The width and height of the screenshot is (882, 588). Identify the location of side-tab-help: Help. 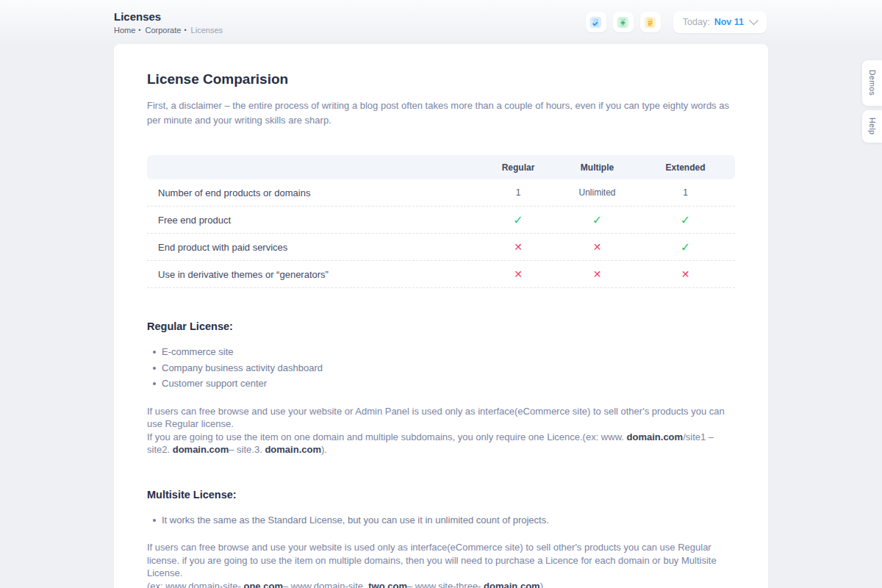
(872, 126).